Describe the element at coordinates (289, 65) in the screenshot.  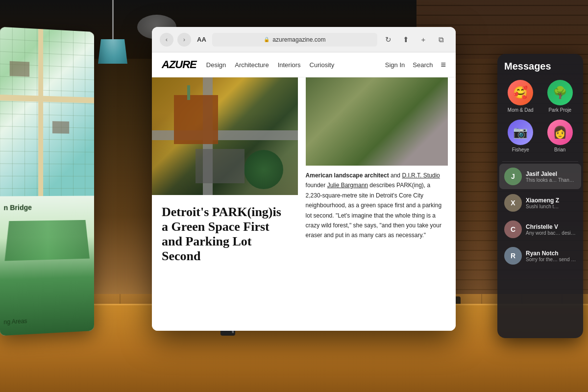
I see `nav-interiors: Interiors` at that location.